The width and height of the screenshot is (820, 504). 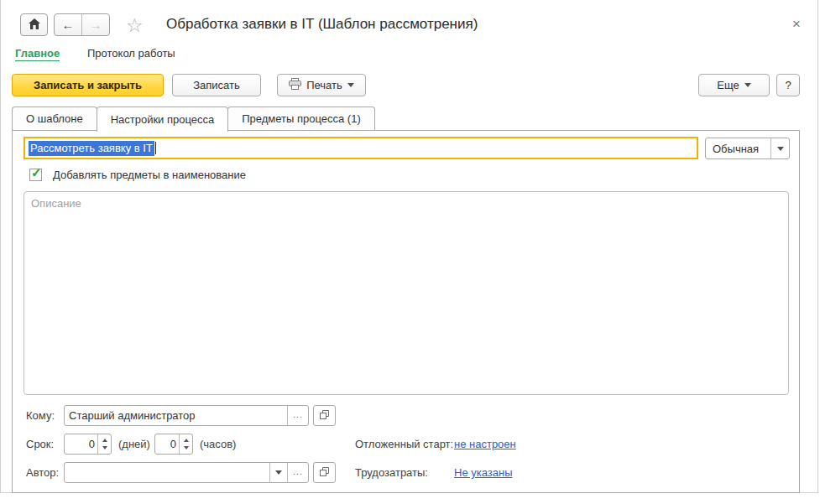 I want to click on author-value, so click(x=167, y=473).